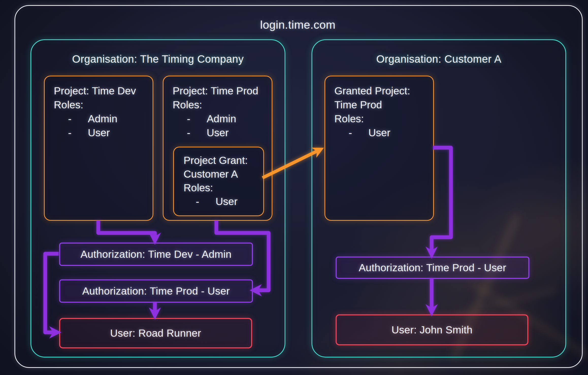 This screenshot has height=375, width=588. What do you see at coordinates (380, 91) in the screenshot?
I see `granted-project-title-line1: Granted Project:` at bounding box center [380, 91].